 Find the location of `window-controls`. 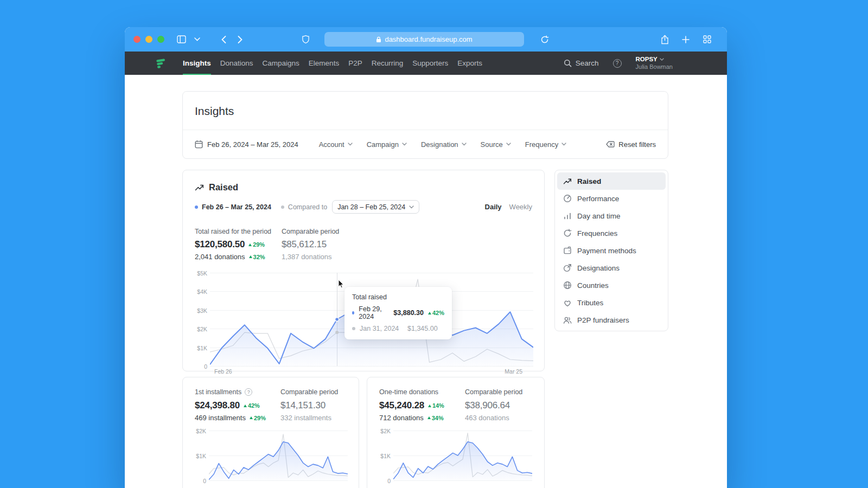

window-controls is located at coordinates (149, 39).